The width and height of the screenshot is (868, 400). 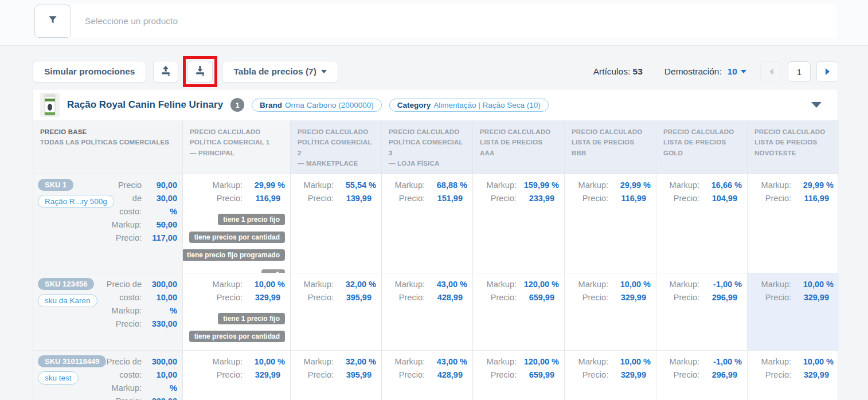 I want to click on column-header-line: TODAS LAS POLÍTICAS COMERCIALES, so click(x=108, y=142).